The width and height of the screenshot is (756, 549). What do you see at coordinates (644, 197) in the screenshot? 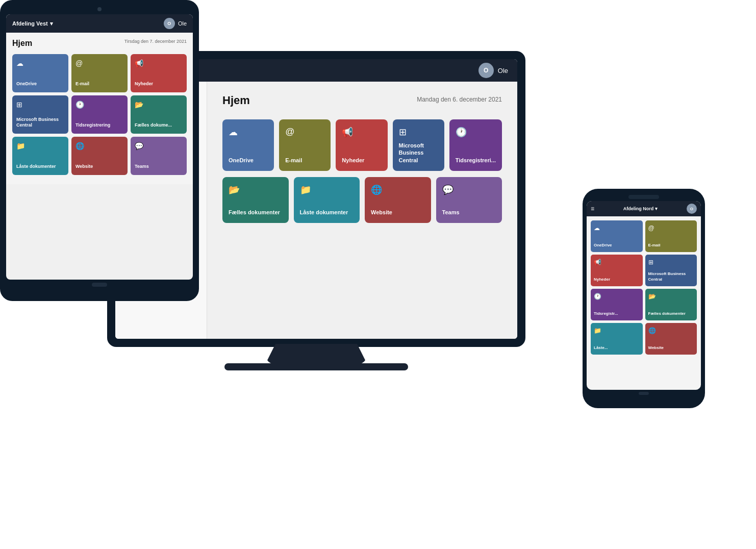
I see `phone-notch` at bounding box center [644, 197].